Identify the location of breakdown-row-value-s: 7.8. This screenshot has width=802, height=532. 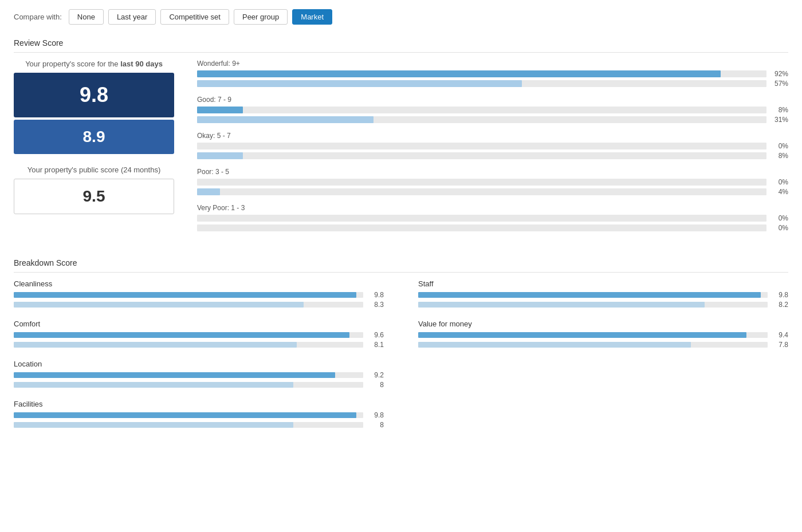
(603, 345).